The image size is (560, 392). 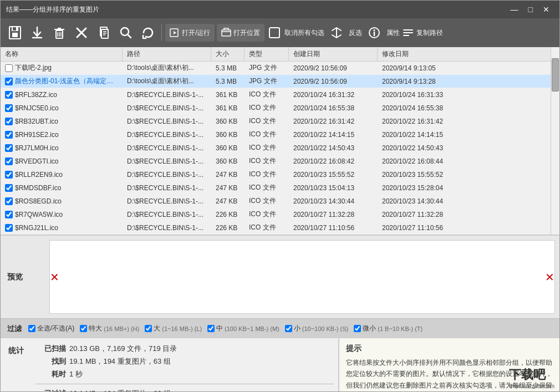 I want to click on table-row: 下载吧-2.jpgD:\tools\桌面\素材\初...5.3 MBJPG 文件…, so click(x=276, y=68).